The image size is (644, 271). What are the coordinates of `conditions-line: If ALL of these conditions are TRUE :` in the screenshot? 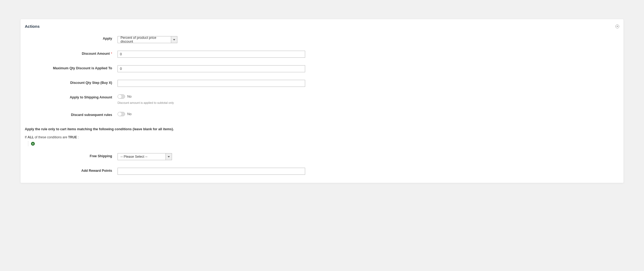 It's located at (322, 138).